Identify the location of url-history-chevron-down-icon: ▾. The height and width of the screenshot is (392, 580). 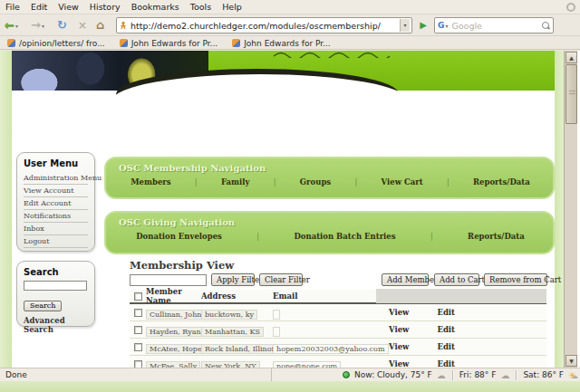
(404, 25).